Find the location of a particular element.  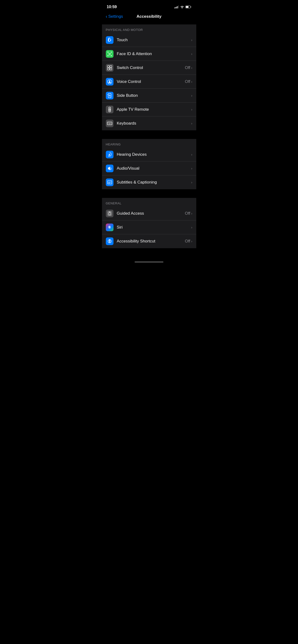

accessibility-shortcut-value: Off is located at coordinates (187, 241).